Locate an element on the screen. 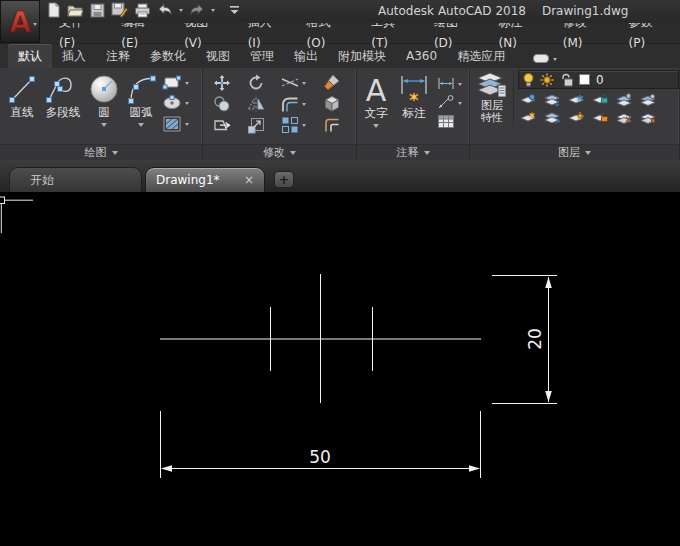 This screenshot has height=546, width=680. svg-text: A is located at coordinates (376, 90).